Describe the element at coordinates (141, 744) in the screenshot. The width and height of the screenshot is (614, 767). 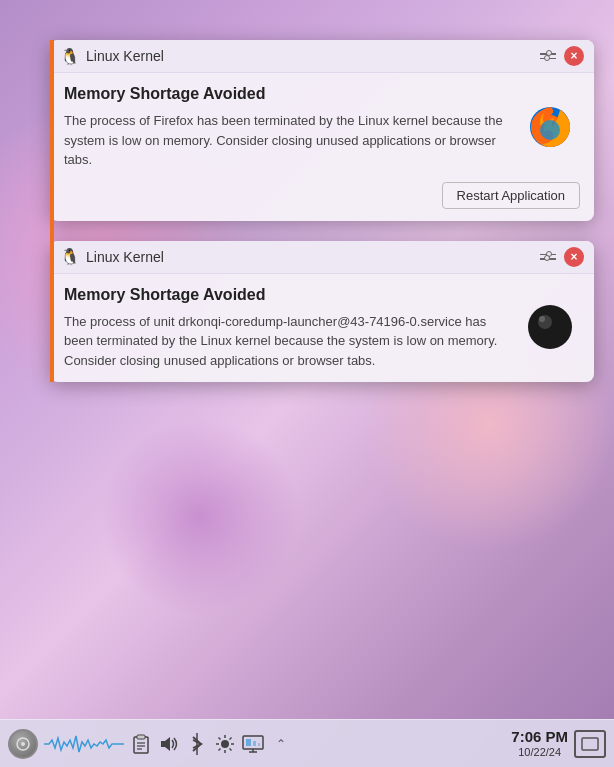
I see `clipboard-icon` at that location.